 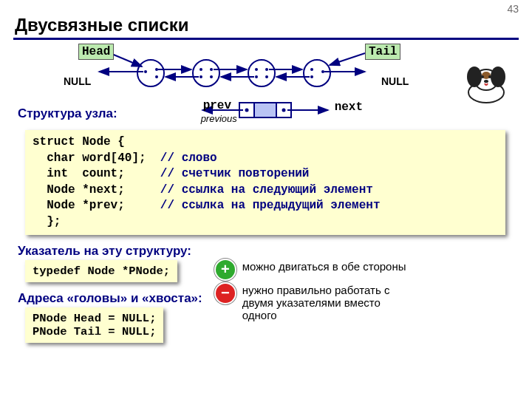 What do you see at coordinates (329, 303) in the screenshot?
I see `cons-text: нужно правильно работать с двумя указате…` at bounding box center [329, 303].